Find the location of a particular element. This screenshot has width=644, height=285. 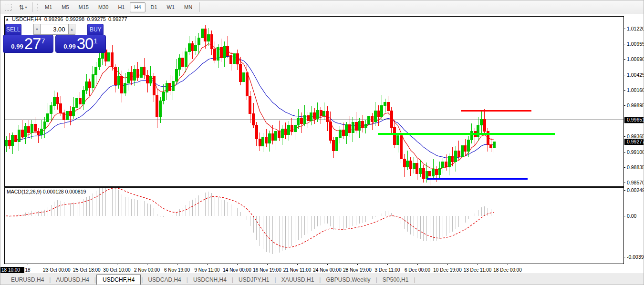

time-axis-label: 13 Dec 11:00 is located at coordinates (478, 270).